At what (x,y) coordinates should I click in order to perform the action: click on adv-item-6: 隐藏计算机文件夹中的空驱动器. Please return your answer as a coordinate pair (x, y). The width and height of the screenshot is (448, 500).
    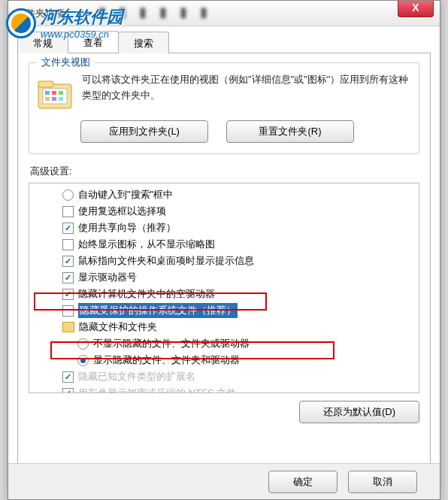
    Looking at the image, I should click on (224, 294).